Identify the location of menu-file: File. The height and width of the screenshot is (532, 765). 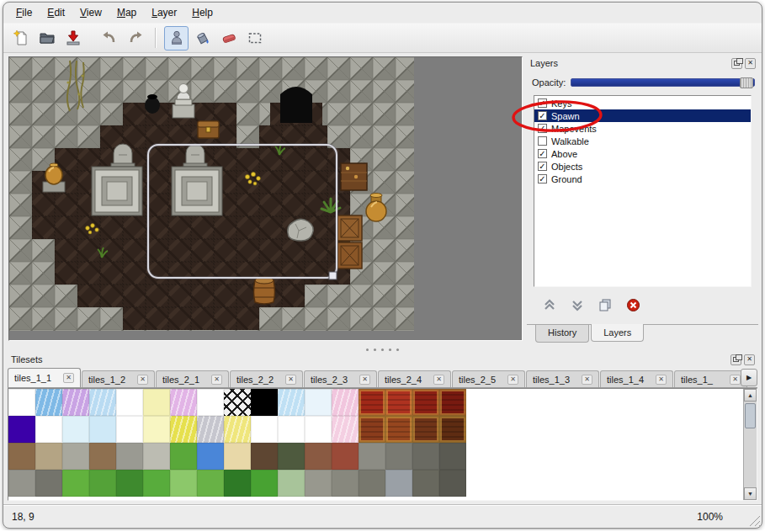
(24, 13).